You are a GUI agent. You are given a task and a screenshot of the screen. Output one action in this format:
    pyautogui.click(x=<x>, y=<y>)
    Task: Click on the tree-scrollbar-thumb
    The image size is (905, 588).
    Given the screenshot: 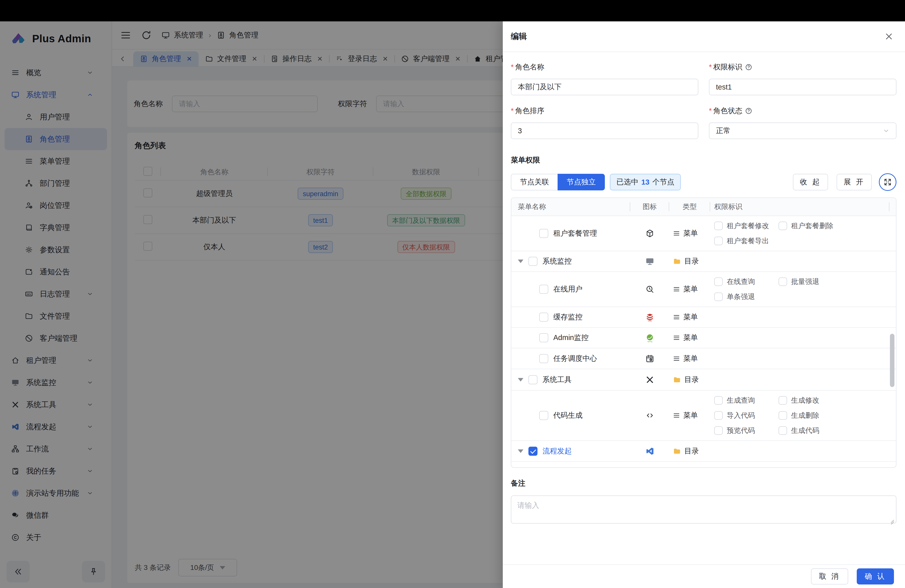 What is the action you would take?
    pyautogui.click(x=892, y=361)
    